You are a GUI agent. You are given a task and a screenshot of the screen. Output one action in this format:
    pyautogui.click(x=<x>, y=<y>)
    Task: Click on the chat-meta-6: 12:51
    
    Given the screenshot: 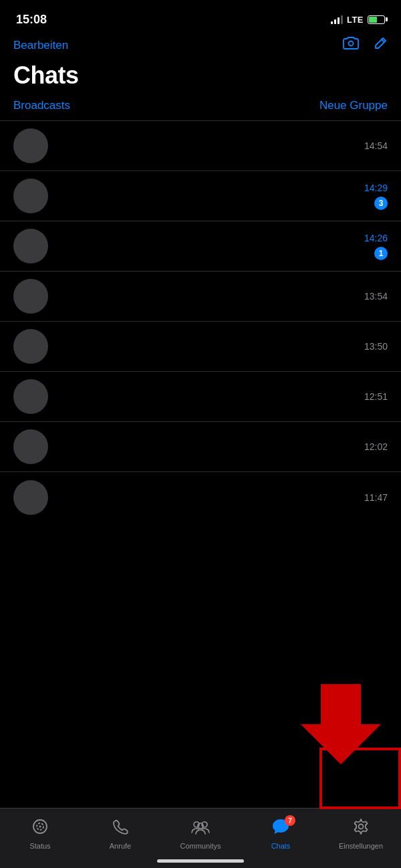 What is the action you would take?
    pyautogui.click(x=376, y=397)
    